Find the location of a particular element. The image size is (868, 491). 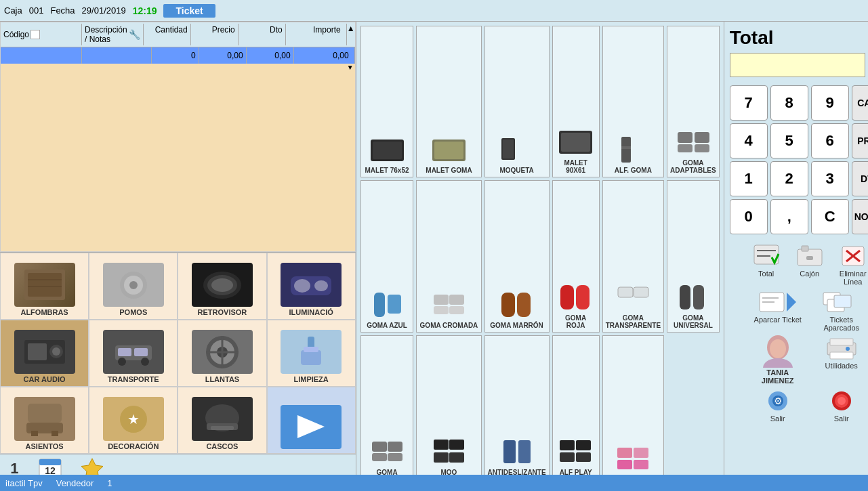

prod-gomaazul: GOMA AZUL is located at coordinates (388, 256).